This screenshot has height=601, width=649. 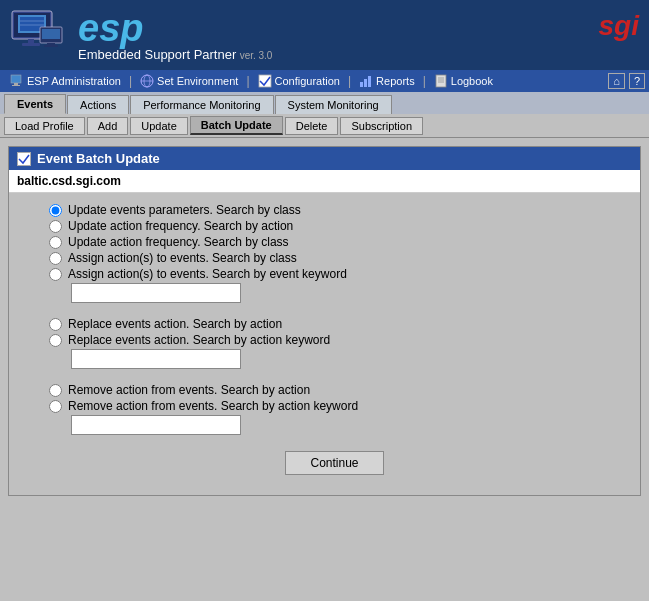 What do you see at coordinates (637, 81) in the screenshot?
I see `help-button: ?` at bounding box center [637, 81].